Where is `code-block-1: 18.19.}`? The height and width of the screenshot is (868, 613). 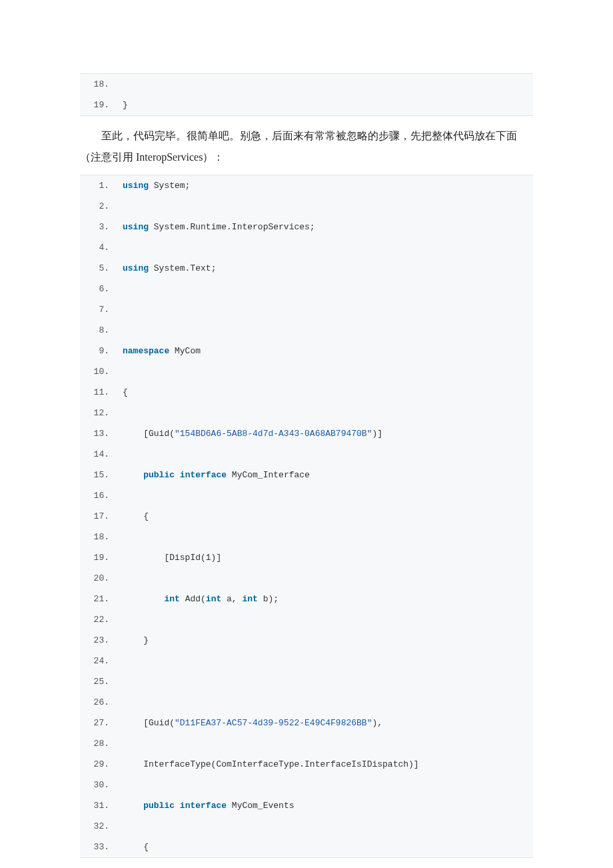
code-block-1: 18.19.} is located at coordinates (306, 95).